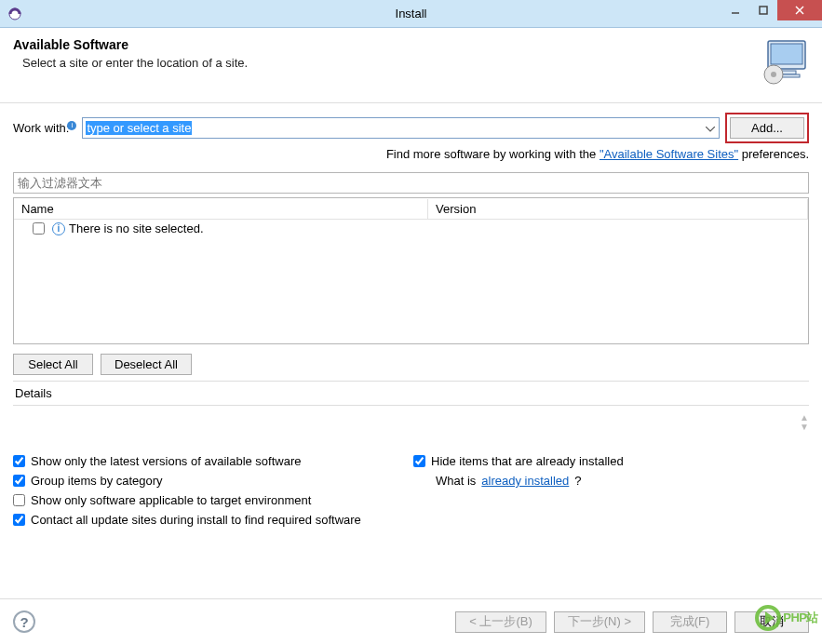 This screenshot has width=822, height=644. I want to click on header-title: Available Software, so click(130, 45).